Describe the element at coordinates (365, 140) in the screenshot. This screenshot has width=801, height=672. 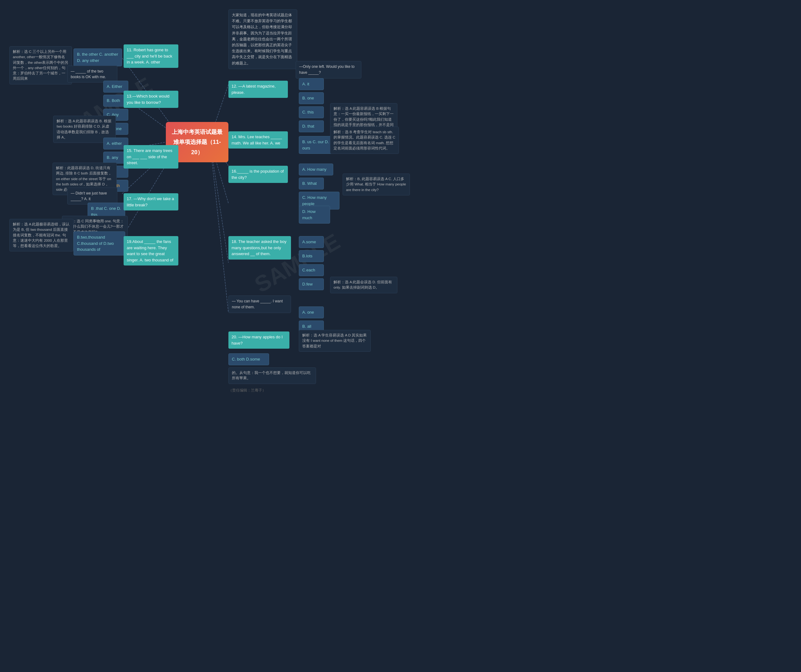
I see `q14-explanation: 解析：选 B 考查学生对 teach sb sth. 的掌握情况。此题容易误选 …` at that location.